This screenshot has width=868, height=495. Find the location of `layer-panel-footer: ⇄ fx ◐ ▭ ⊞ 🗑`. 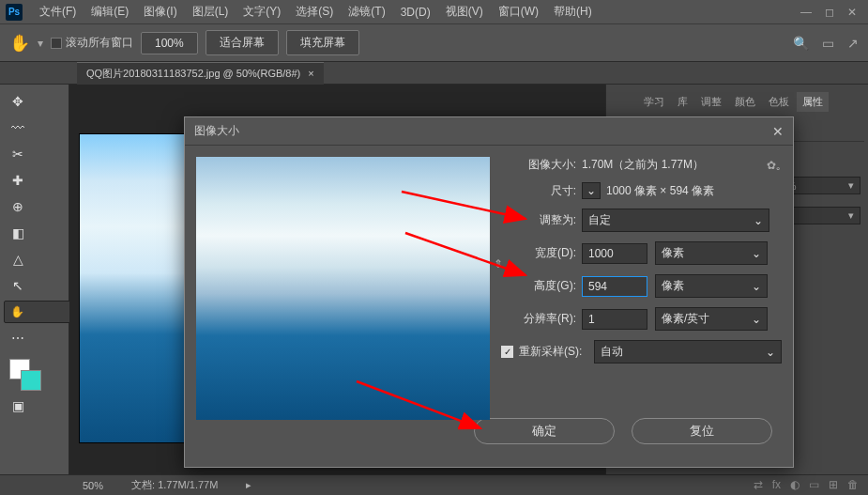

layer-panel-footer: ⇄ fx ◐ ▭ ⊞ 🗑 is located at coordinates (806, 485).